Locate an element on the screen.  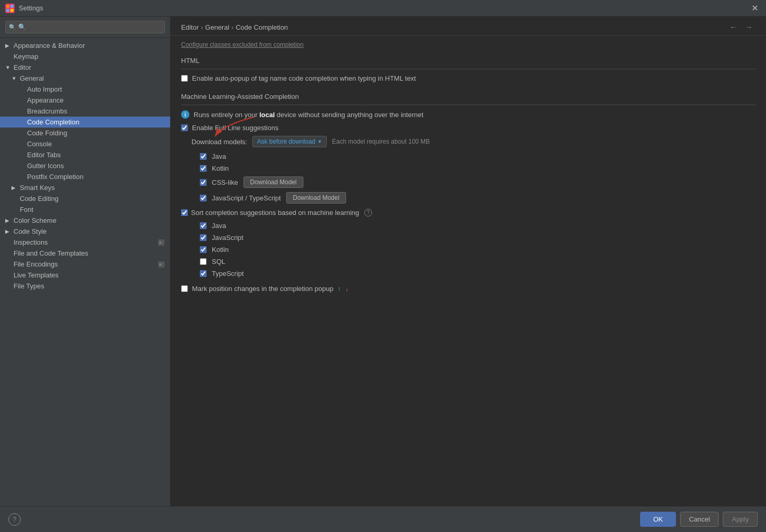
sidebar-label-appearance: Appearance is located at coordinates (45, 100).